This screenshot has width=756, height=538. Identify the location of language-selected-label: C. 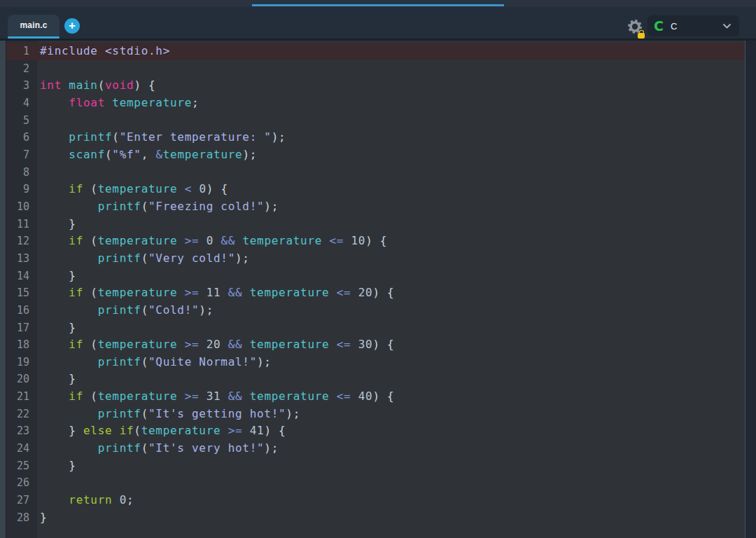
(673, 27).